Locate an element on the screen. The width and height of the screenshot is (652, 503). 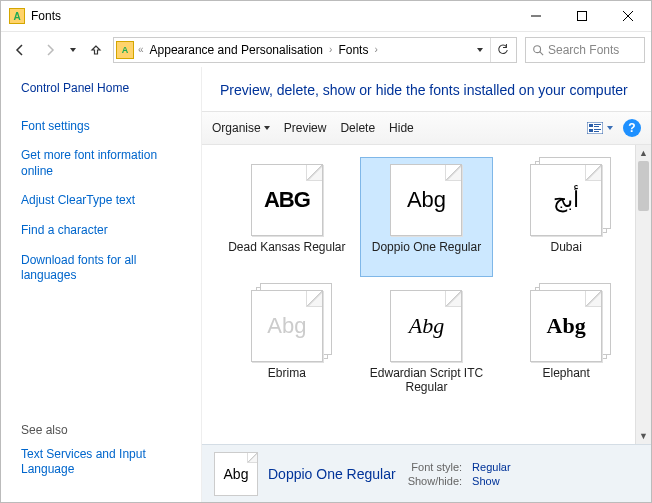
font-label: Elephant is located at coordinates (566, 381).